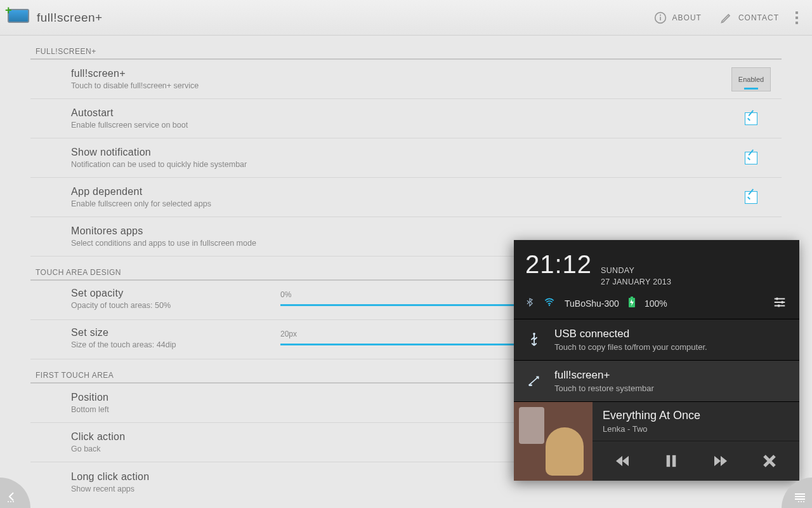 This screenshot has width=812, height=508. What do you see at coordinates (398, 125) in the screenshot?
I see `row-subtitle: Enable fullscreen service on boot` at bounding box center [398, 125].